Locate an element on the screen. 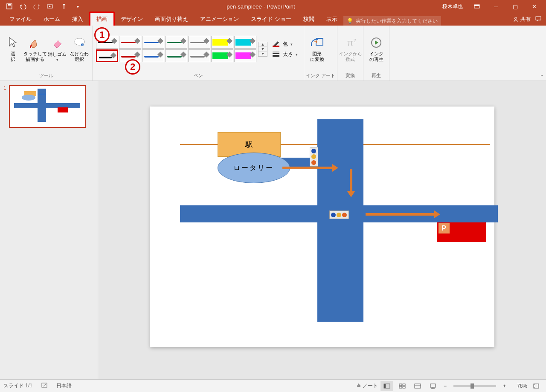 This screenshot has height=392, width=546. tab-transitions: 画面切り替え is located at coordinates (171, 19).